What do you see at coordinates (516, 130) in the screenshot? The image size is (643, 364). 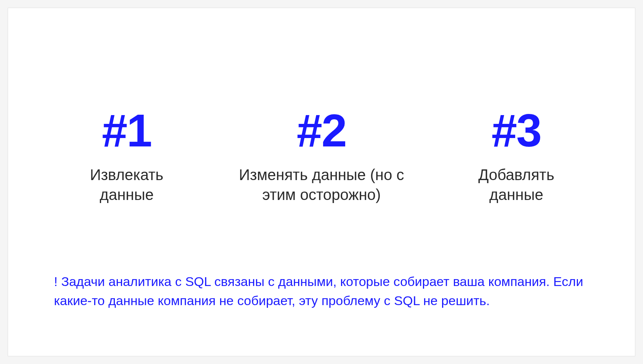 I see `column-3-number: #3` at bounding box center [516, 130].